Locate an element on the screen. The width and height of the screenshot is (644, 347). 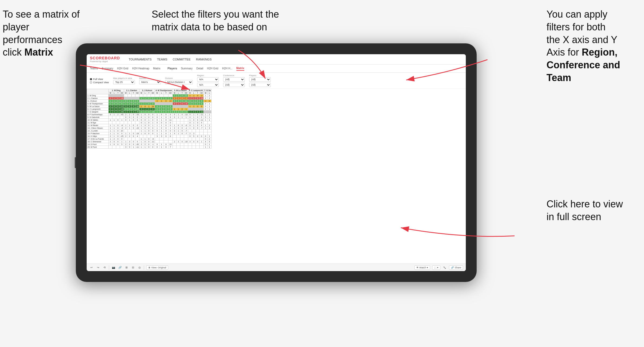
sub-nav-matrix-1: Matrix is located at coordinates (157, 68).